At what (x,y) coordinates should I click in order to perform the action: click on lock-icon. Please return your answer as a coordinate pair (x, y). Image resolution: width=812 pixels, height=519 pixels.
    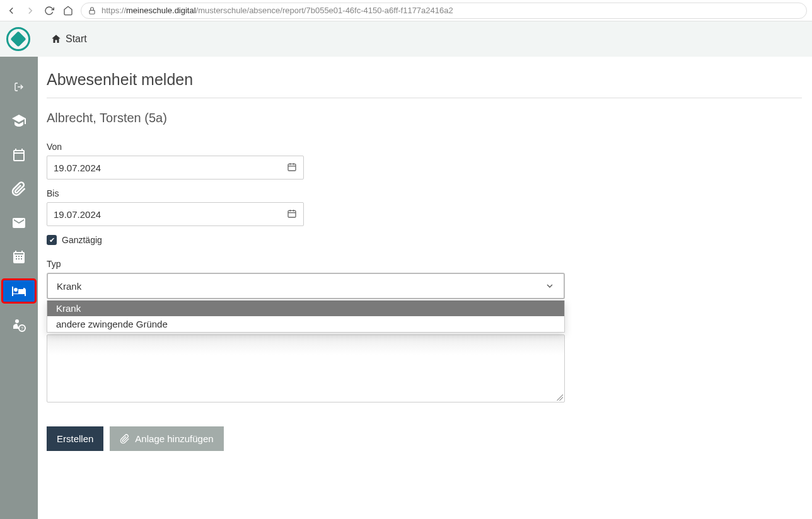
    Looking at the image, I should click on (92, 11).